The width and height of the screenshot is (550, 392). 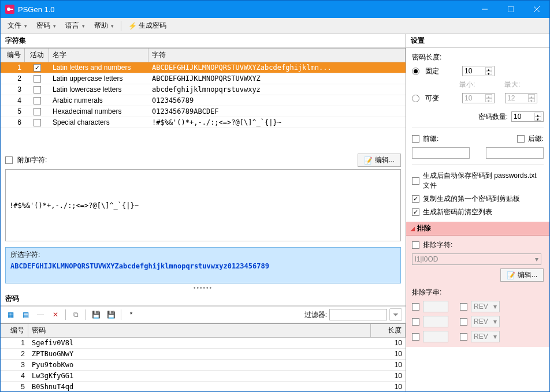 I want to click on menu-file: 文件▾, so click(x=17, y=25).